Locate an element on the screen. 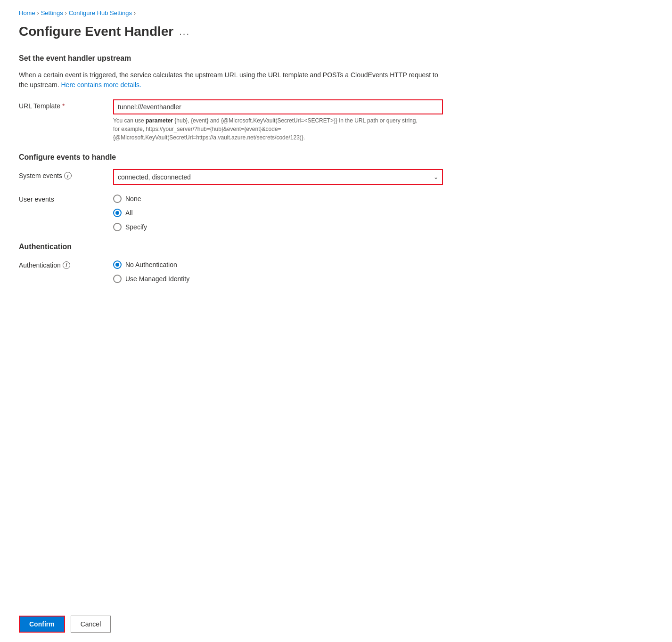 Image resolution: width=672 pixels, height=642 pixels. auth-info-icon: i is located at coordinates (66, 265).